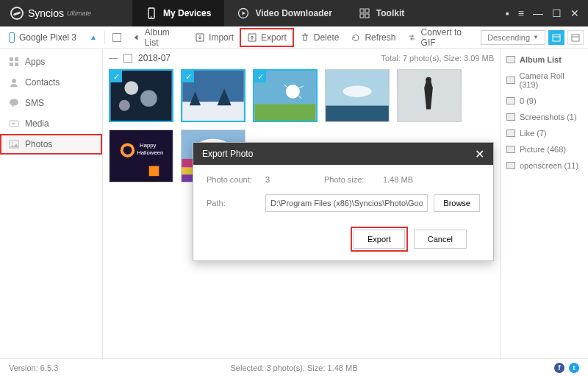  Describe the element at coordinates (252, 38) in the screenshot. I see `export-icon` at that location.